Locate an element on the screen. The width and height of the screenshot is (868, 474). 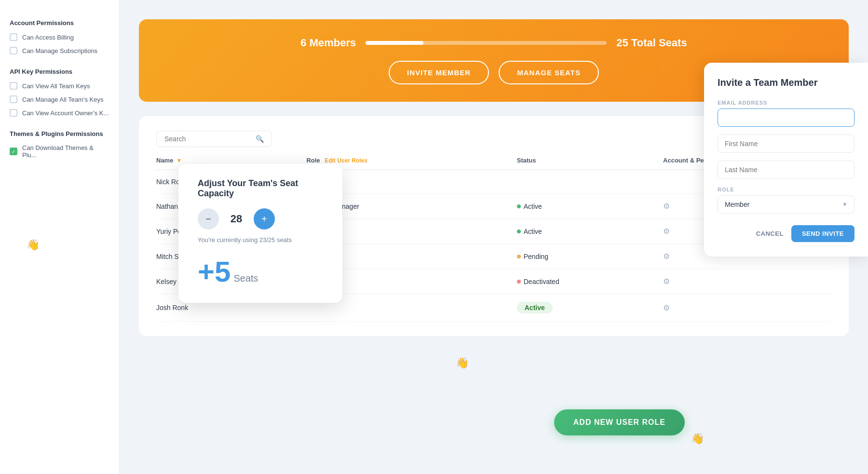
sidebar-item: Can Manage All Team's Keys is located at coordinates (60, 99).